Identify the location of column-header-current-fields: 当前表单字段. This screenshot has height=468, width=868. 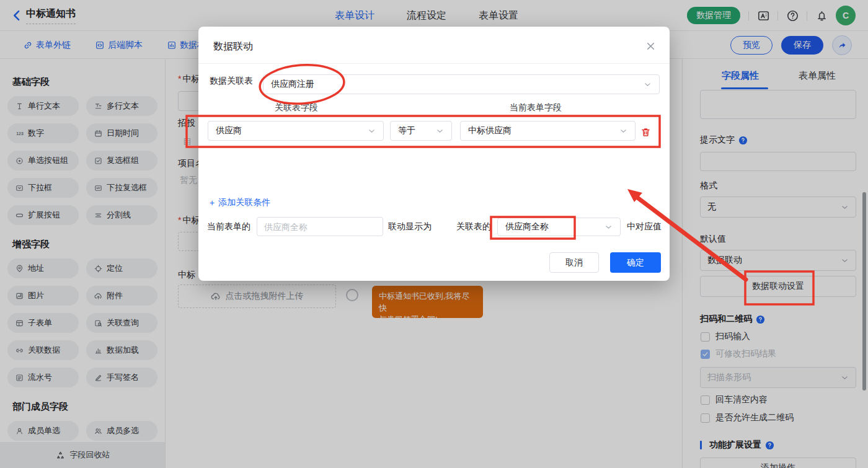
(536, 108).